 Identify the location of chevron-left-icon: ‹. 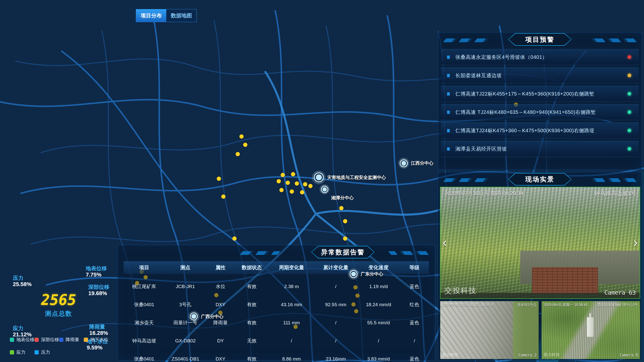
(445, 242).